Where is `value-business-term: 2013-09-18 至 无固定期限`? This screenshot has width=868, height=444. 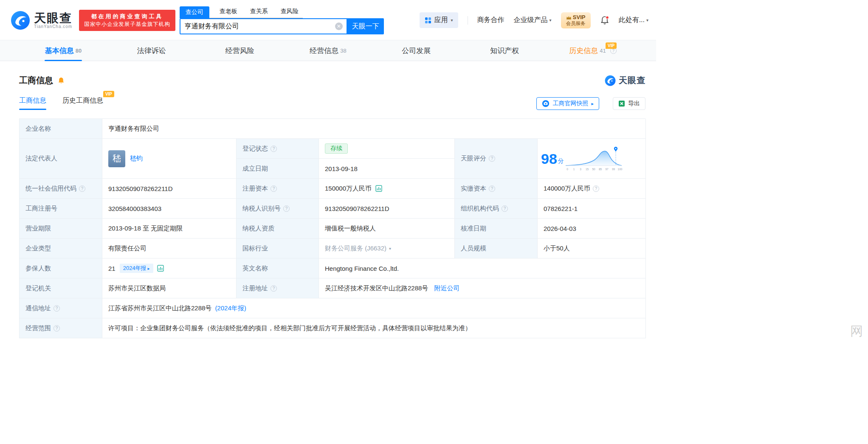
value-business-term: 2013-09-18 至 无固定期限 is located at coordinates (169, 228).